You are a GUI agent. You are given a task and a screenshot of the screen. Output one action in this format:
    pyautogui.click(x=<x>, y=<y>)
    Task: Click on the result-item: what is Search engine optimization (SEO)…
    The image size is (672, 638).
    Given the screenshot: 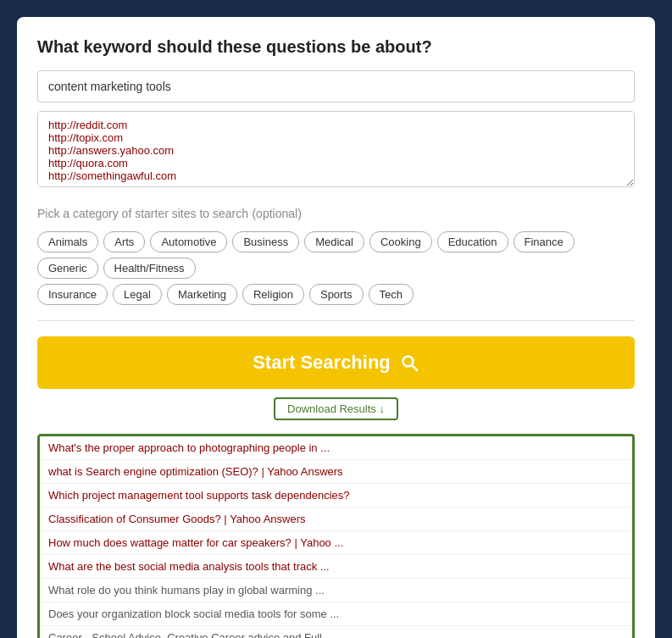 What is the action you would take?
    pyautogui.click(x=336, y=472)
    